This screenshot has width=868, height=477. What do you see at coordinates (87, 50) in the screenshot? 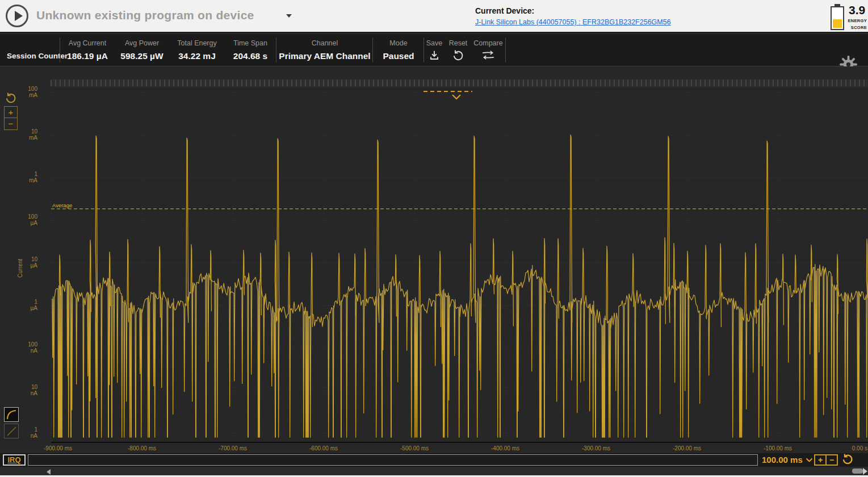
I see `stat-avg-current: Avg Current 186.19 µA` at bounding box center [87, 50].